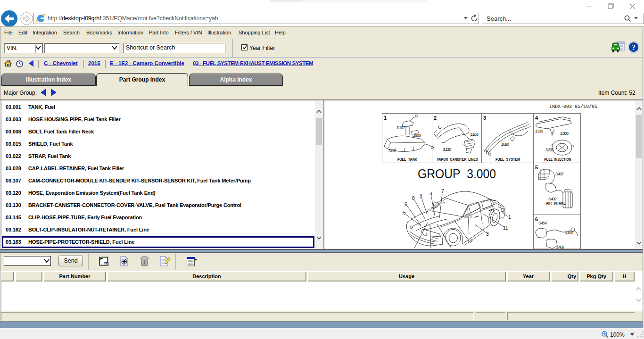  What do you see at coordinates (447, 149) in the screenshot?
I see `svg-text: 3.130` at bounding box center [447, 149].